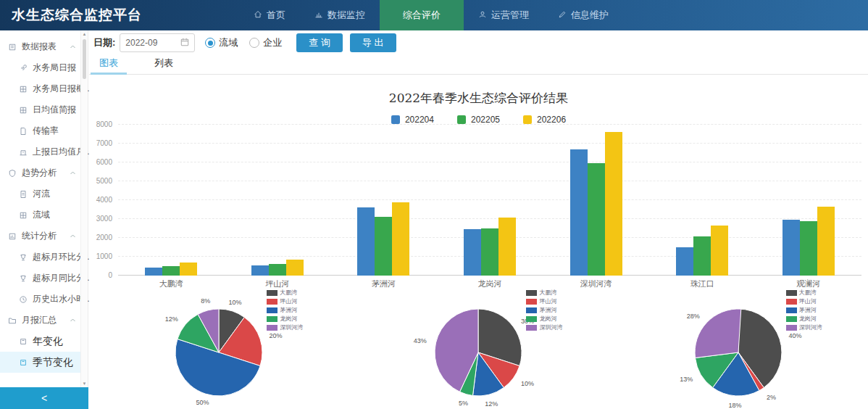  What do you see at coordinates (41, 173) in the screenshot?
I see `sidebar-group: 趋势分析` at bounding box center [41, 173].